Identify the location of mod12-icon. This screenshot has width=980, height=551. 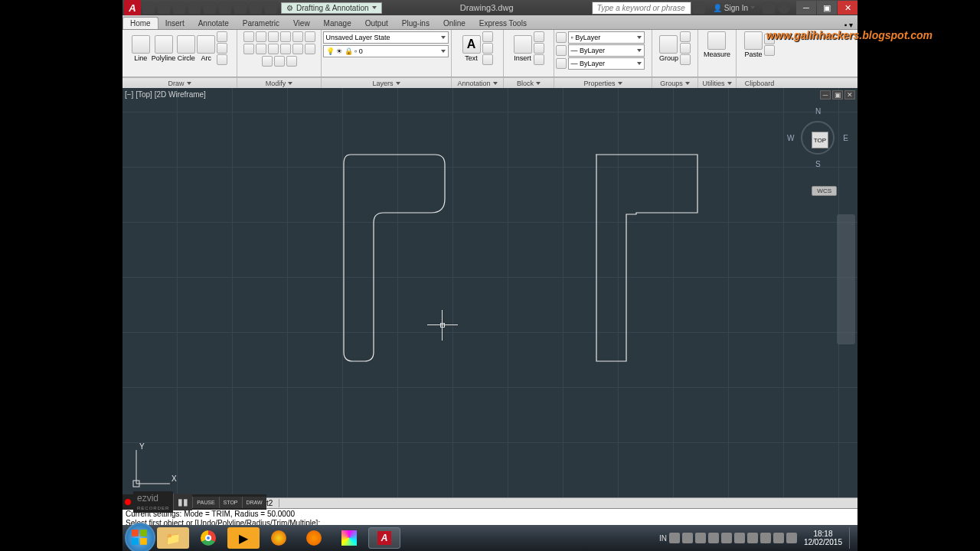
(279, 61).